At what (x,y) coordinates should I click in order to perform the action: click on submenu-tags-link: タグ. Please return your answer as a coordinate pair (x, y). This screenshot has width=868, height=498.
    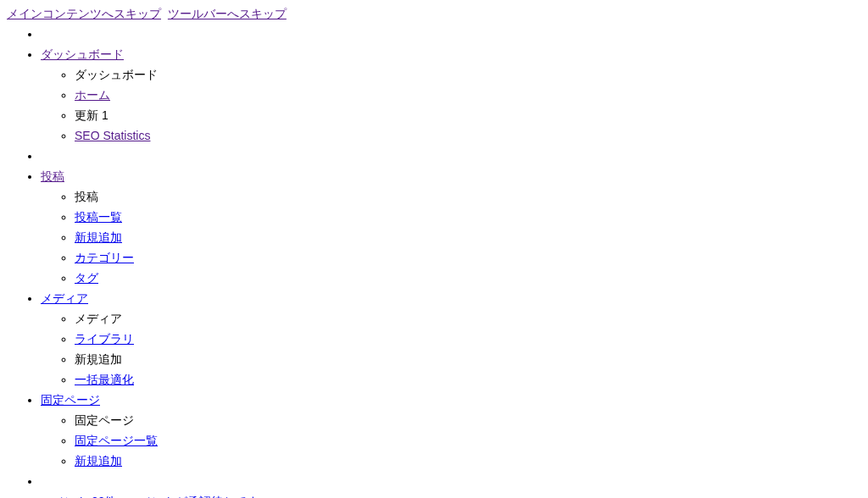
    Looking at the image, I should click on (86, 278).